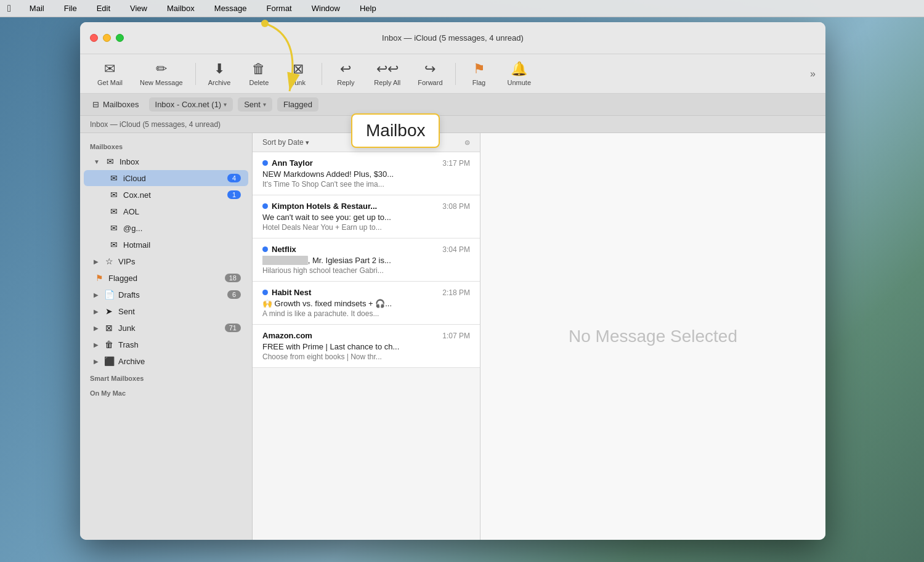 The height and width of the screenshot is (562, 924). I want to click on sidebar-item-hotmail: ✉ Hotmail, so click(166, 245).